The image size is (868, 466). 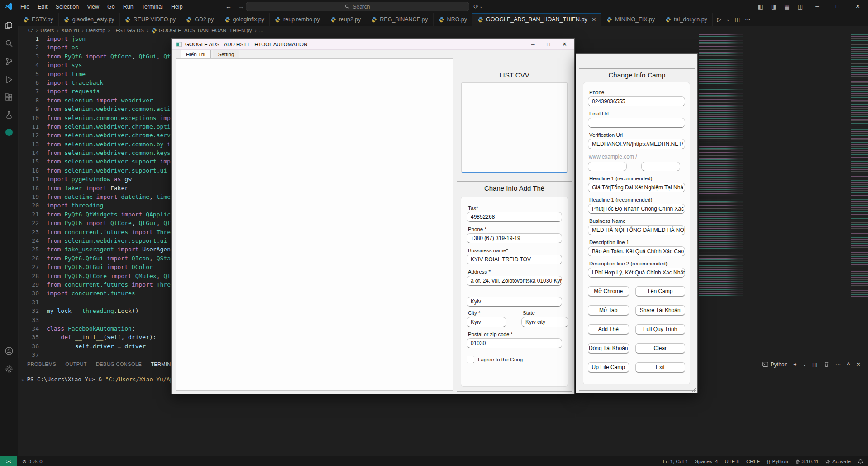 What do you see at coordinates (514, 128) in the screenshot?
I see `cvv-listbox` at bounding box center [514, 128].